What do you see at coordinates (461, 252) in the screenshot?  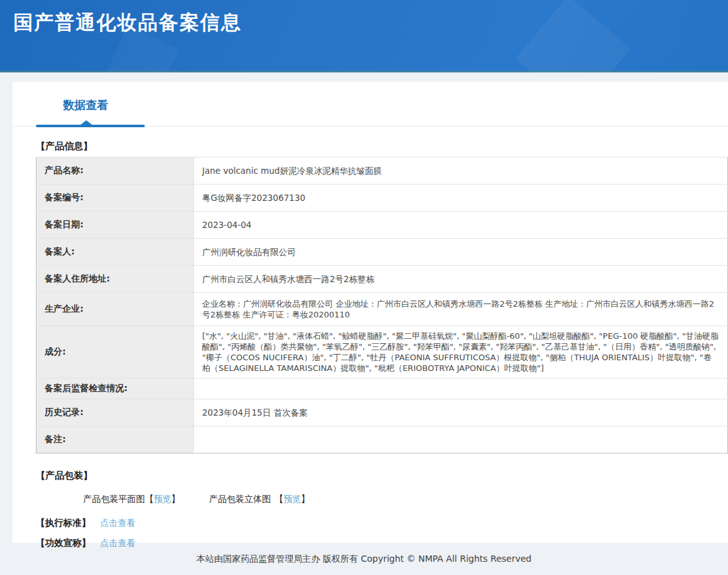 I see `row-value: 广州润研化妆品有限公司` at bounding box center [461, 252].